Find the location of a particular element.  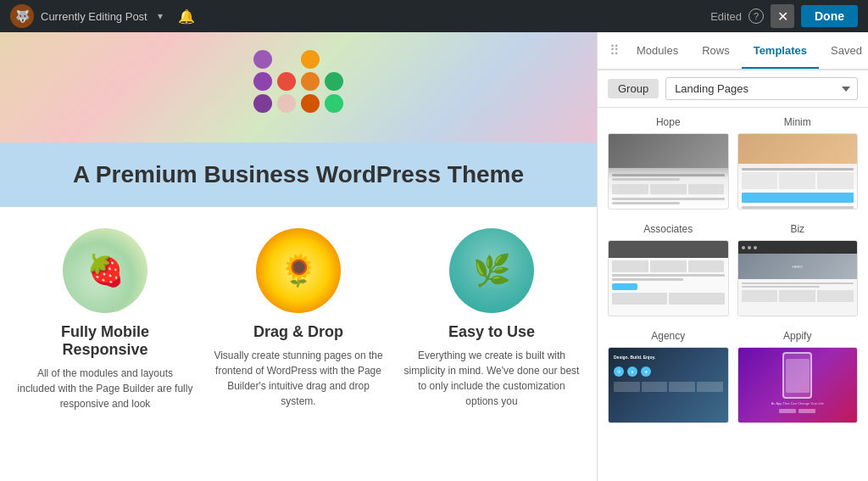

thumb-biz-hero: HERO is located at coordinates (798, 266).